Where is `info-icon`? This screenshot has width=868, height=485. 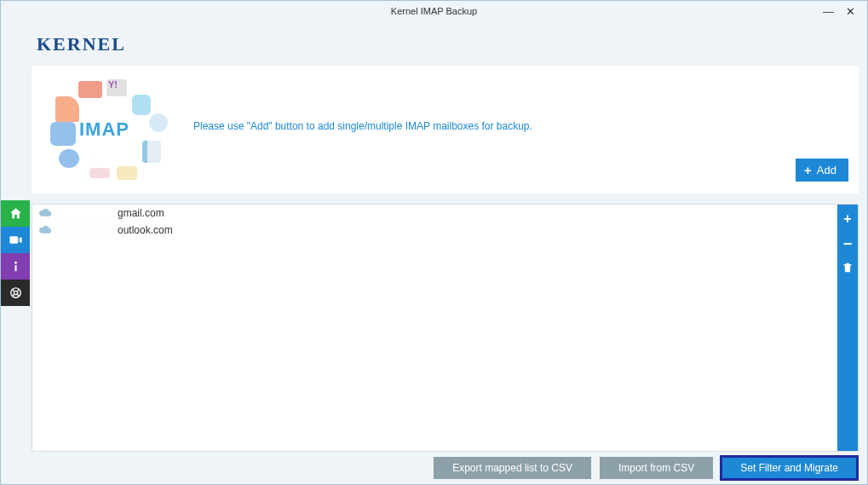 info-icon is located at coordinates (15, 266).